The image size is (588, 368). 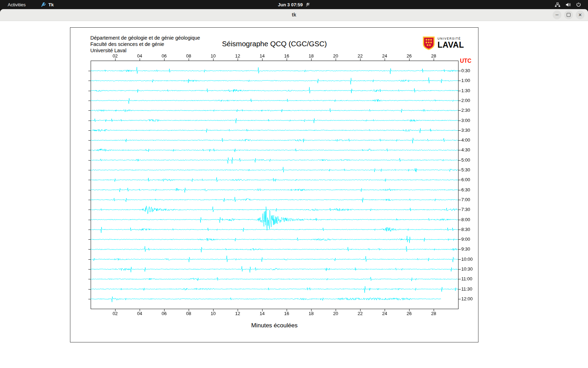 I want to click on maximize-button, so click(x=568, y=15).